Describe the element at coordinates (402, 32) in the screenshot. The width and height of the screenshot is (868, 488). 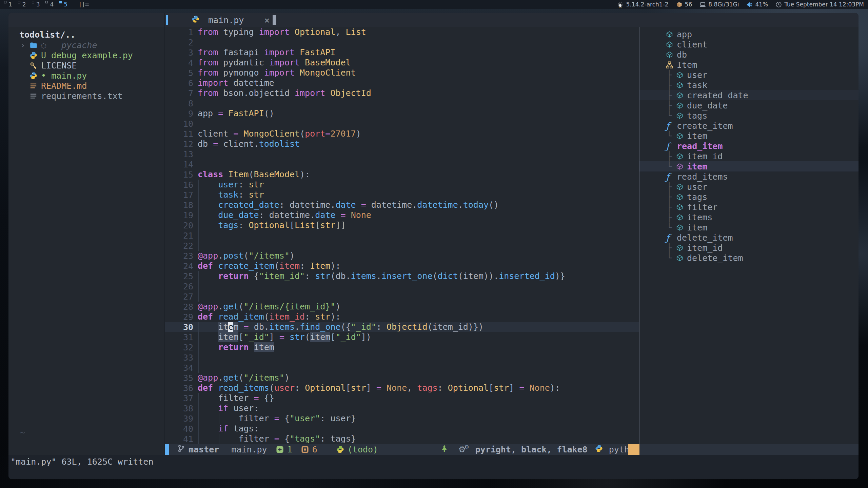
I see `code-line-1: 1from typing import Optional, List` at that location.